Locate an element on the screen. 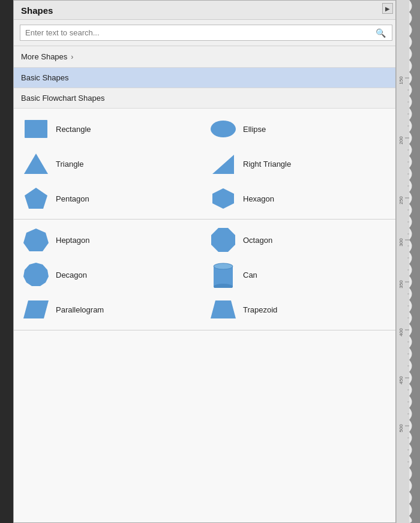 Image resolution: width=420 pixels, height=523 pixels. search-container: 🔍 is located at coordinates (205, 33).